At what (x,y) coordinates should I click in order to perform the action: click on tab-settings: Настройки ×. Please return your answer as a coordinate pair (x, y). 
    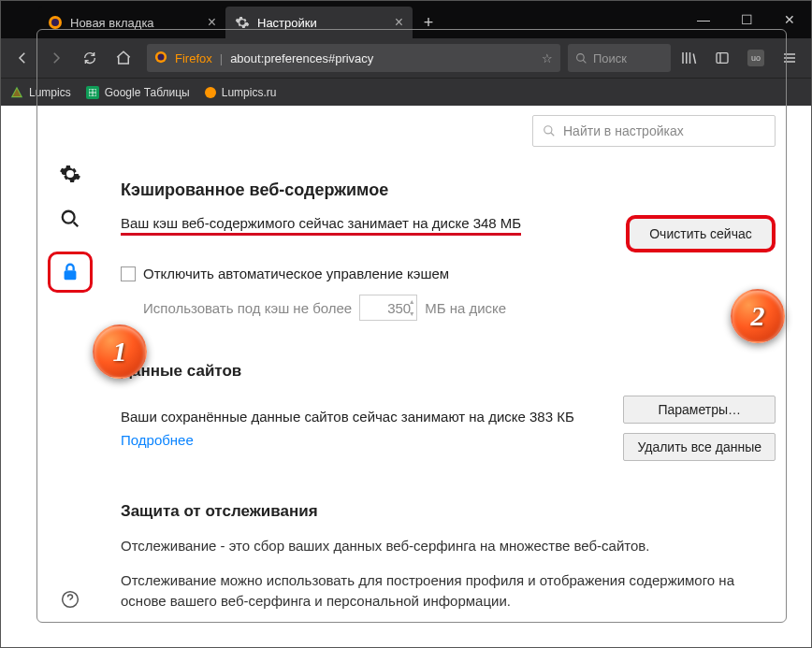
    Looking at the image, I should click on (319, 22).